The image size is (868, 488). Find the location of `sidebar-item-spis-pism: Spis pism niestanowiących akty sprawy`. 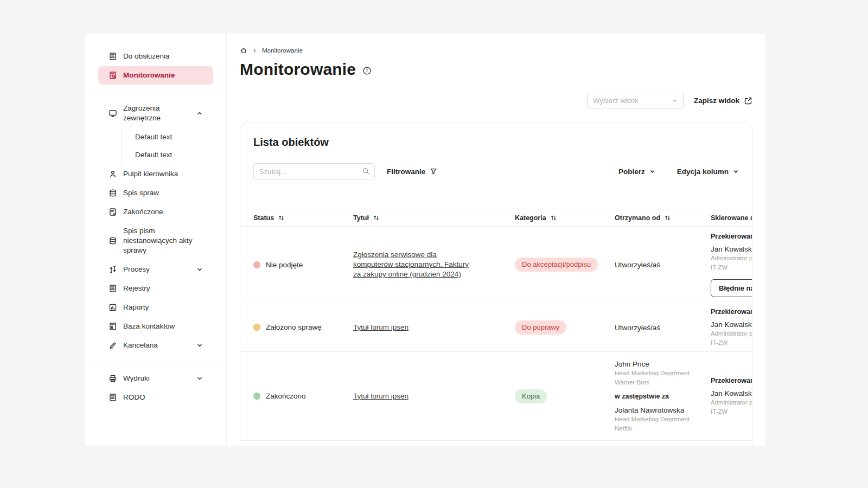

sidebar-item-spis-pism: Spis pism niestanowiących akty sprawy is located at coordinates (156, 241).